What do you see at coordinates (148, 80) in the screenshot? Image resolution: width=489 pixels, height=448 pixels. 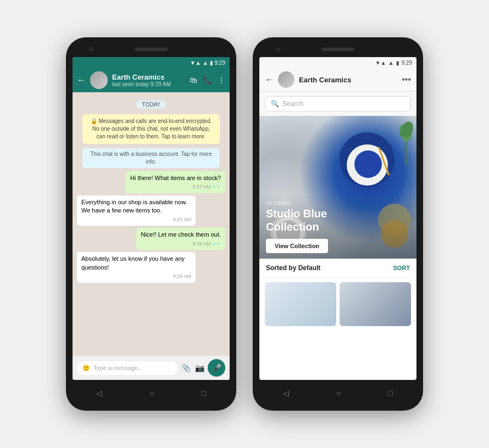 I see `contact-info: Earth Ceramics last seen today 9:29 AM` at bounding box center [148, 80].